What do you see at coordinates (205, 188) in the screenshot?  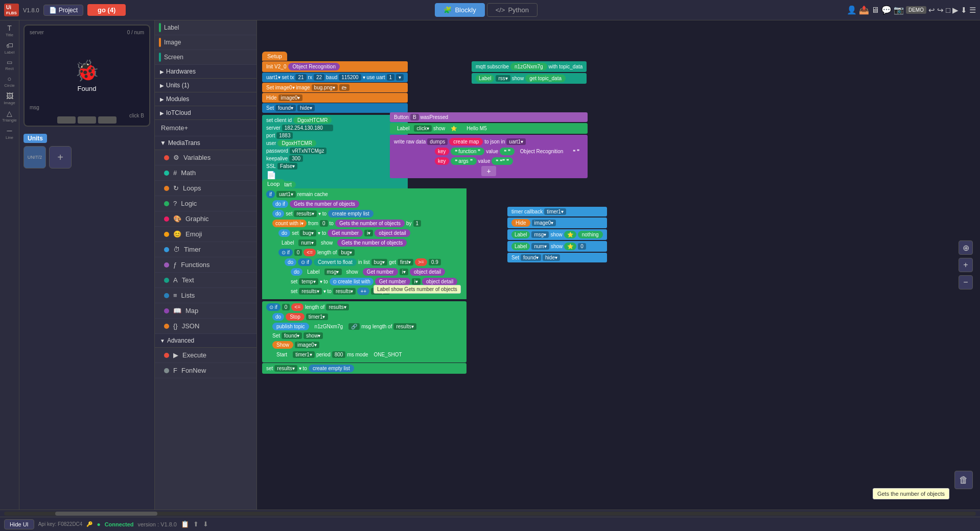 I see `loops-category: ↻ Loops` at bounding box center [205, 188].